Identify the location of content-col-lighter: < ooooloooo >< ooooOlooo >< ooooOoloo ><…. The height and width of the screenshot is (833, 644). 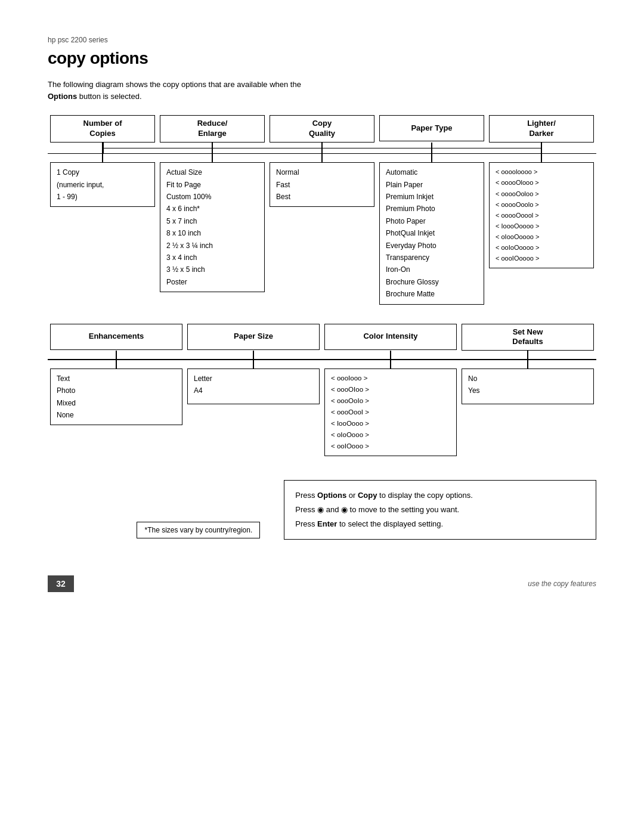
(541, 233).